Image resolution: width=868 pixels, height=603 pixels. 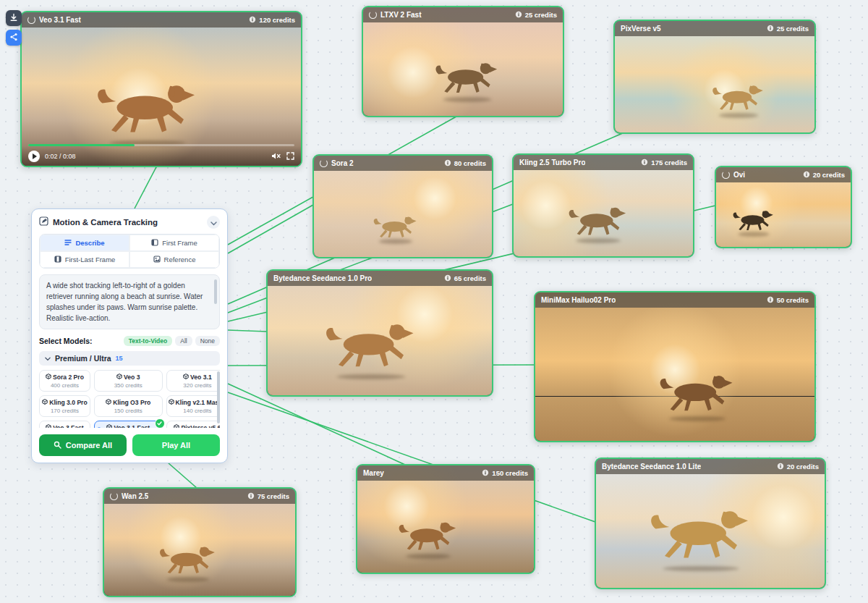 I want to click on video-card-seedance-10-lite: Bytedance Seedance 1.0 Lite20 credits, so click(x=710, y=523).